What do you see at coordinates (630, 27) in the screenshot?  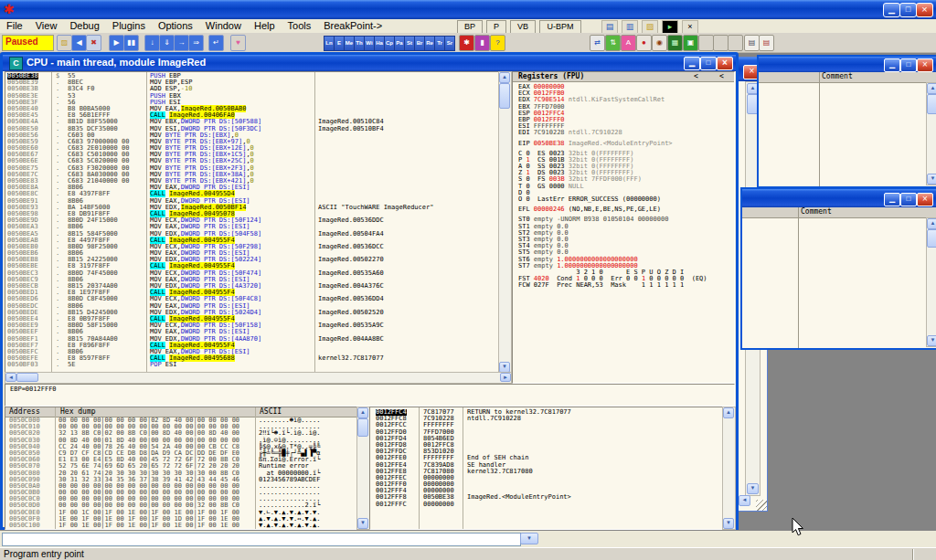 I see `log-icon: ▥` at bounding box center [630, 27].